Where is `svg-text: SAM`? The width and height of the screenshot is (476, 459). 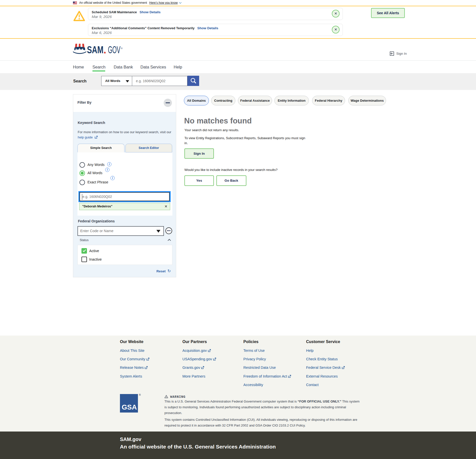
svg-text: SAM is located at coordinates (95, 50).